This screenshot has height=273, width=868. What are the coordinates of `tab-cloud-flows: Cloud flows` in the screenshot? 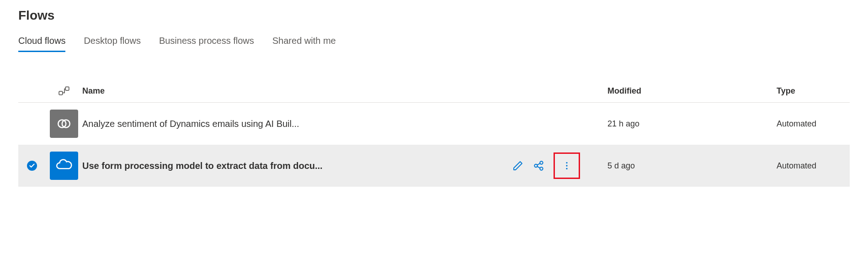 It's located at (42, 44).